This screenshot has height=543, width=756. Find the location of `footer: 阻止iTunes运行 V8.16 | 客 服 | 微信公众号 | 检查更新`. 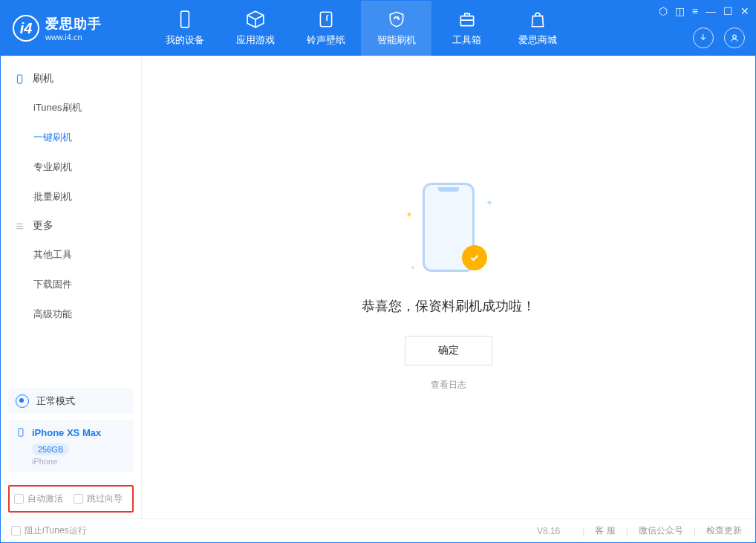

footer: 阻止iTunes运行 V8.16 | 客 服 | 微信公众号 | 检查更新 is located at coordinates (378, 530).